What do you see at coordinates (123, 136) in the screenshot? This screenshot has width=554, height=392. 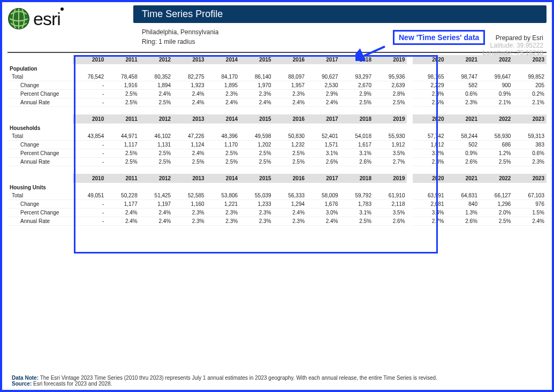 I see `data-cell: 44,971` at bounding box center [123, 136].